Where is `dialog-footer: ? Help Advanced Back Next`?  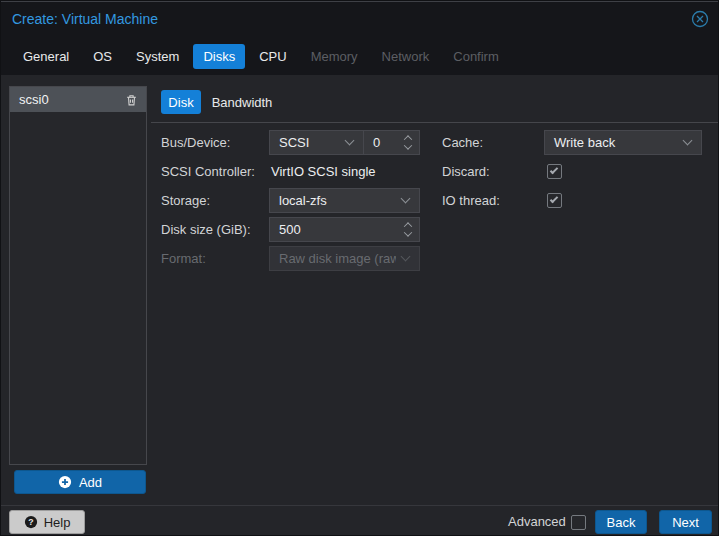
dialog-footer: ? Help Advanced Back Next is located at coordinates (360, 520).